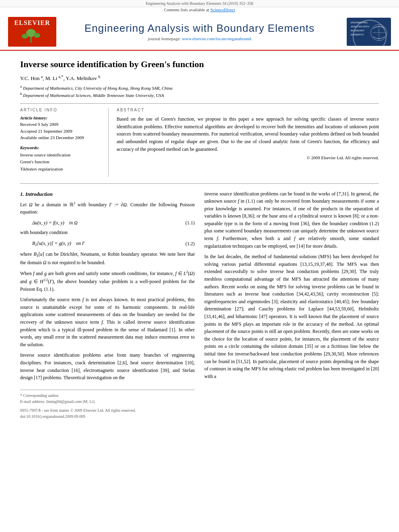 The width and height of the screenshot is (399, 532). Describe the element at coordinates (200, 39) in the screenshot. I see `journal-homepage: journal homepage: www.elsevier.com/locat…` at that location.